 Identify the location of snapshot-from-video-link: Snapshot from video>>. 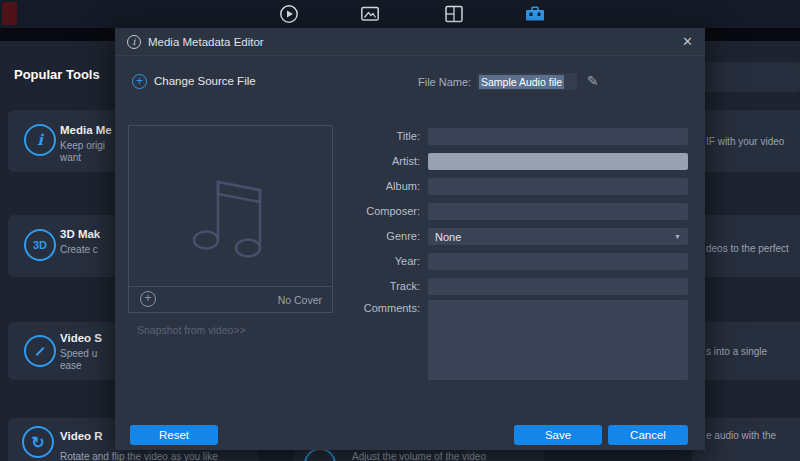
(192, 330).